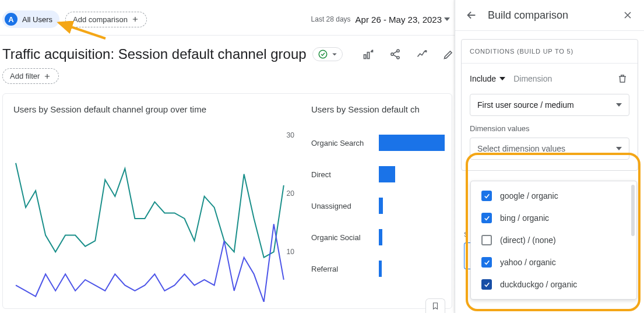 The image size is (644, 313). Describe the element at coordinates (487, 240) in the screenshot. I see `checkbox-unchecked-icon` at that location.